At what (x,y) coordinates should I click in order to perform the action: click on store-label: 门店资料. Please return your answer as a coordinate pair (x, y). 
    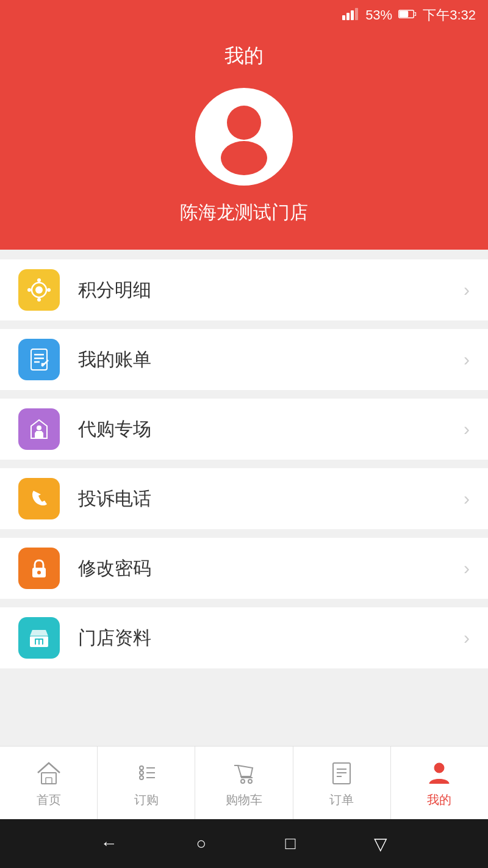
    Looking at the image, I should click on (271, 638).